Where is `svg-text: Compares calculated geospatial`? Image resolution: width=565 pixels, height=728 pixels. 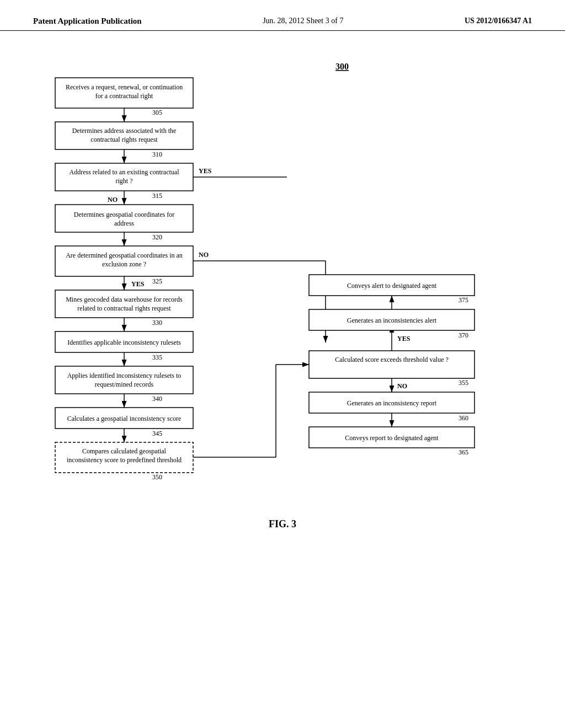
svg-text: Compares calculated geospatial is located at coordinates (125, 451).